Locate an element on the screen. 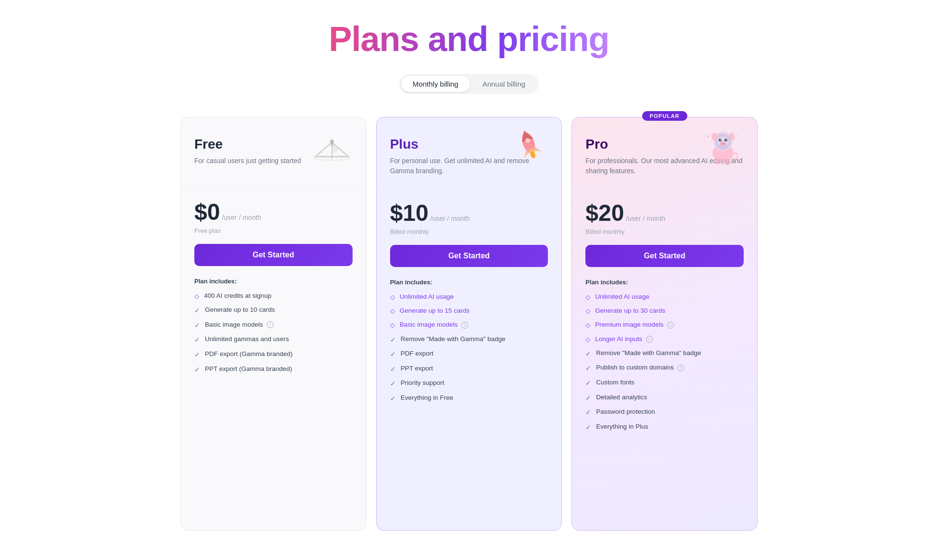 This screenshot has height=560, width=938. feature-text: Detailed analytics is located at coordinates (621, 397).